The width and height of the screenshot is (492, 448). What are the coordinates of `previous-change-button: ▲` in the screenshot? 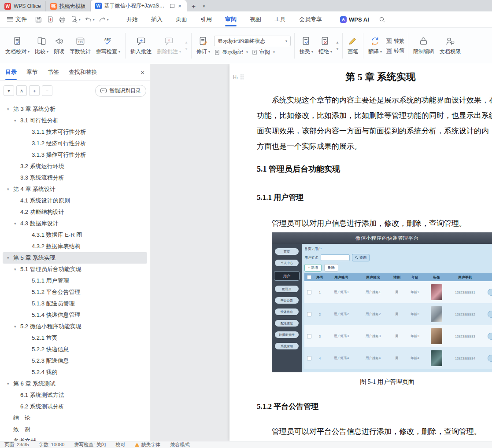 It's located at (337, 43).